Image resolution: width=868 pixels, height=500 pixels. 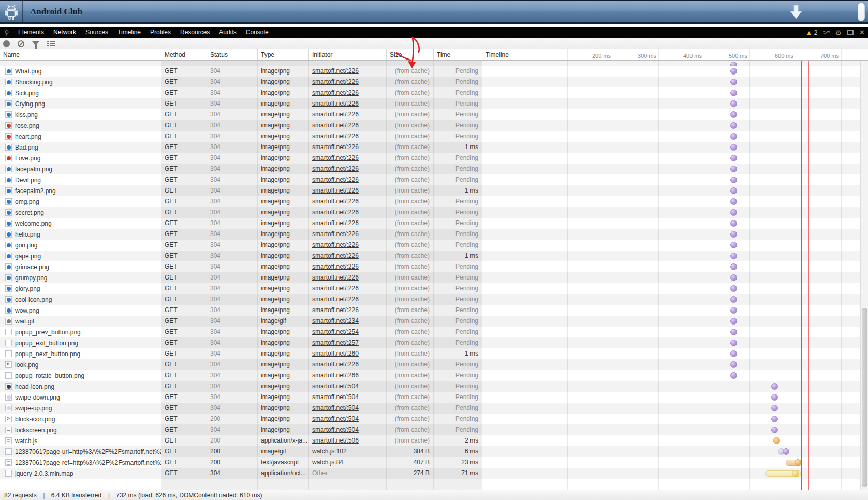 What do you see at coordinates (434, 376) in the screenshot?
I see `table-row: popup_rotate_button.pngGET304image/pngsm…` at bounding box center [434, 376].